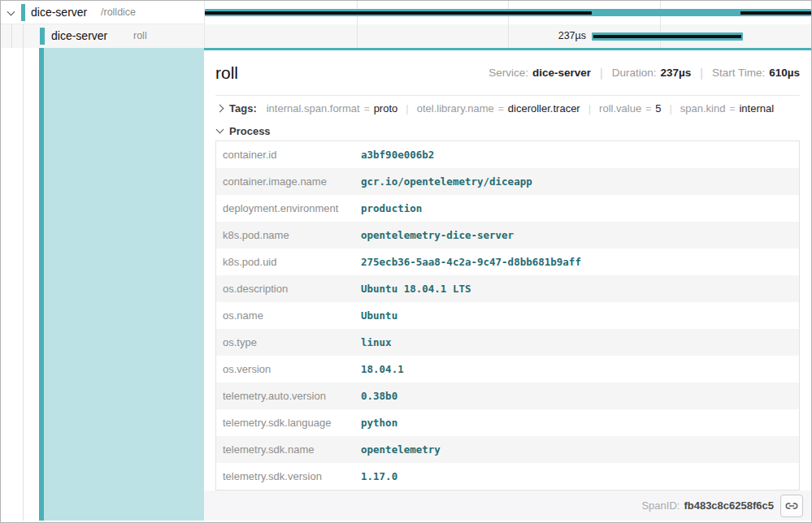  What do you see at coordinates (220, 130) in the screenshot?
I see `chevron-down-icon` at bounding box center [220, 130].